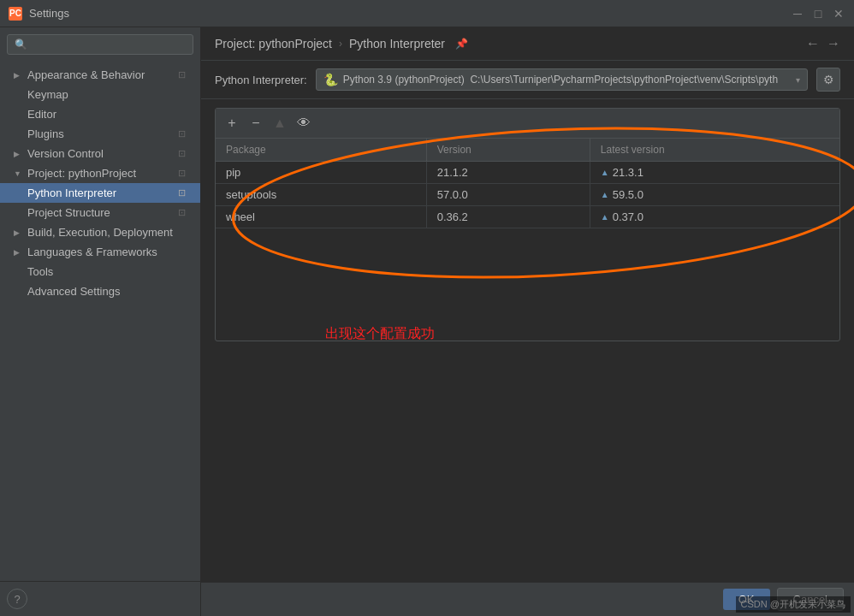 This screenshot has width=854, height=616. I want to click on sidebar-item-label: Advanced Settings, so click(74, 291).